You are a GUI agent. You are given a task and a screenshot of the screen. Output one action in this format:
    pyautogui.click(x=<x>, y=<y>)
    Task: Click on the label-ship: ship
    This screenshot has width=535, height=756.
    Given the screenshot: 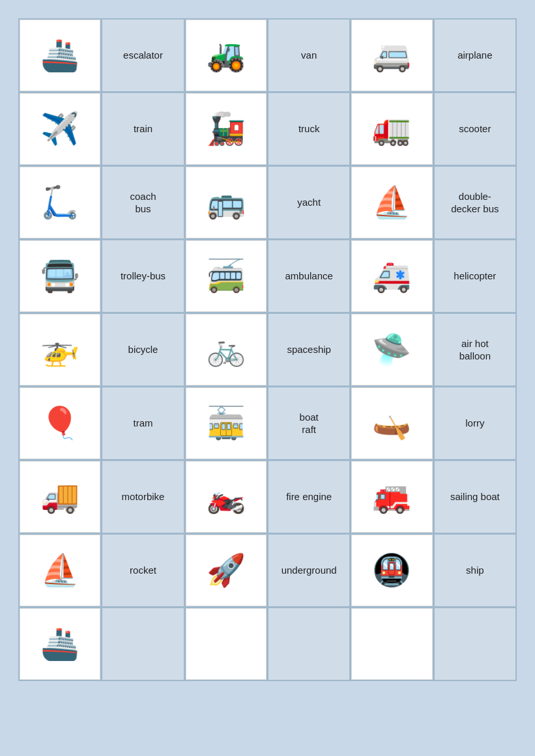 What is the action you would take?
    pyautogui.click(x=475, y=570)
    